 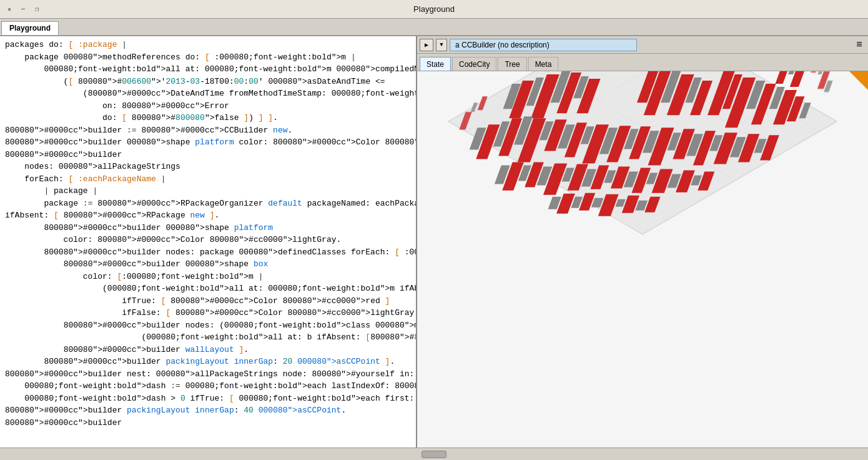 I want to click on orange-triangle-indicator, so click(x=859, y=81).